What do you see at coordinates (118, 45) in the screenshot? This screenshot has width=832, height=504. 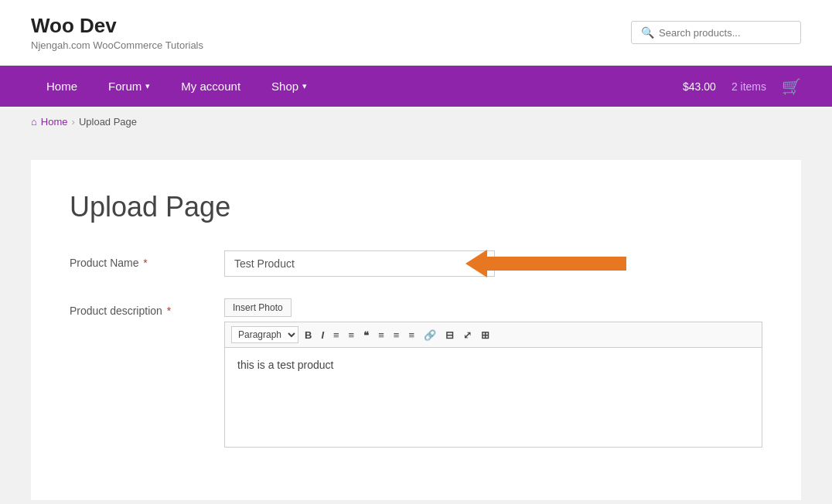 I see `site-tagline: Njengah.com WooCommerce Tutorials` at bounding box center [118, 45].